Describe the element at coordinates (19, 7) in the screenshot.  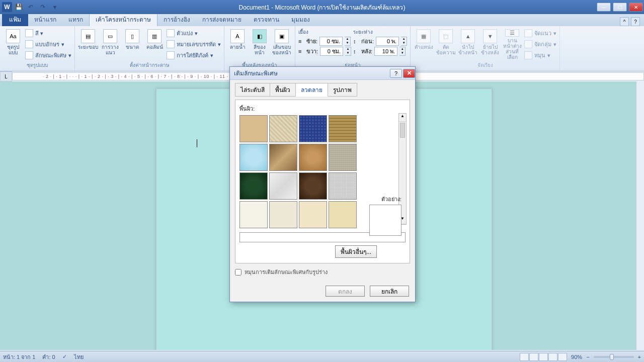
I see `qat-save-icon: 💾` at that location.